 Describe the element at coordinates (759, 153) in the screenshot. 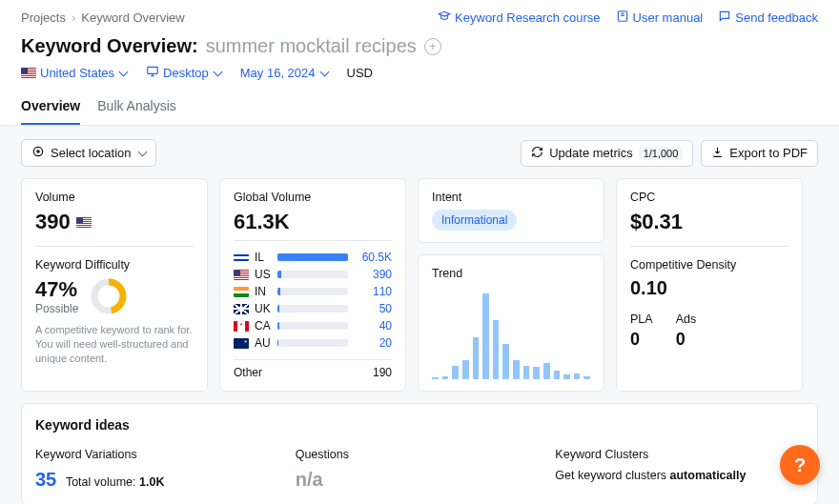

I see `export-pdf-button: Export to PDF` at that location.